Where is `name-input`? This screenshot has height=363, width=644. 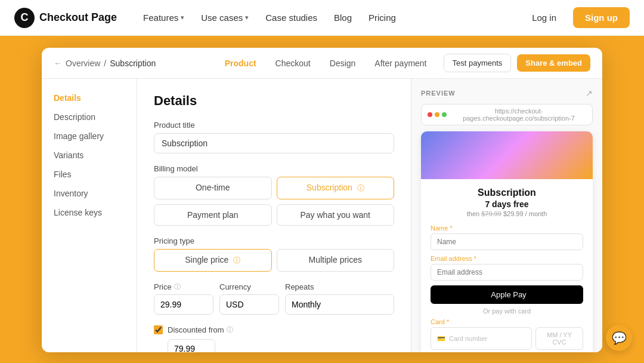
name-input is located at coordinates (507, 242).